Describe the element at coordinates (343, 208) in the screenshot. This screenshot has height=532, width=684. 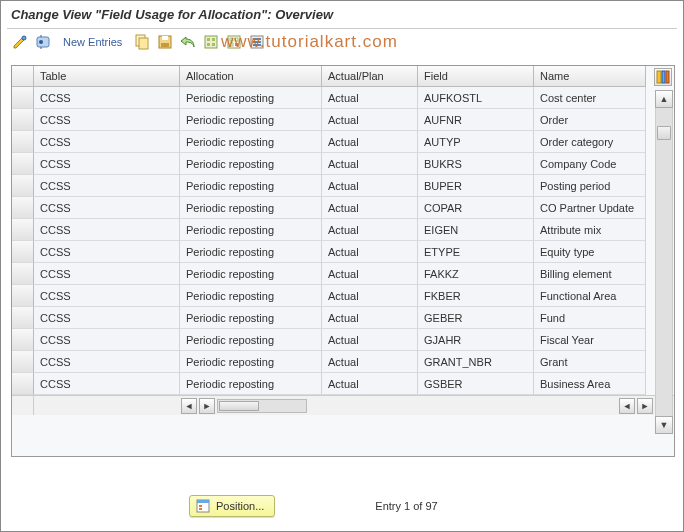
I see `table-row: CCSSPeriodic repostingActualCOPARCO Part…` at that location.